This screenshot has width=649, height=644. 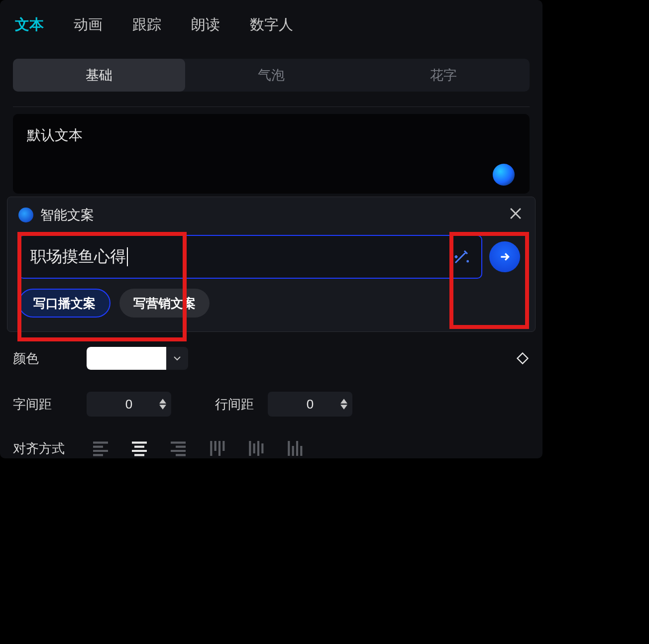 I want to click on align-row: 对齐方式, so click(x=271, y=448).